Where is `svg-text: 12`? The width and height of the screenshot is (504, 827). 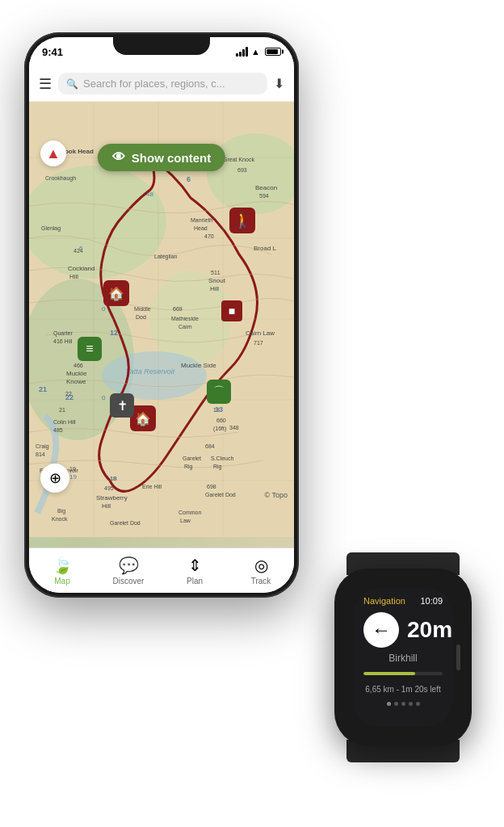
svg-text: 12 is located at coordinates (114, 333).